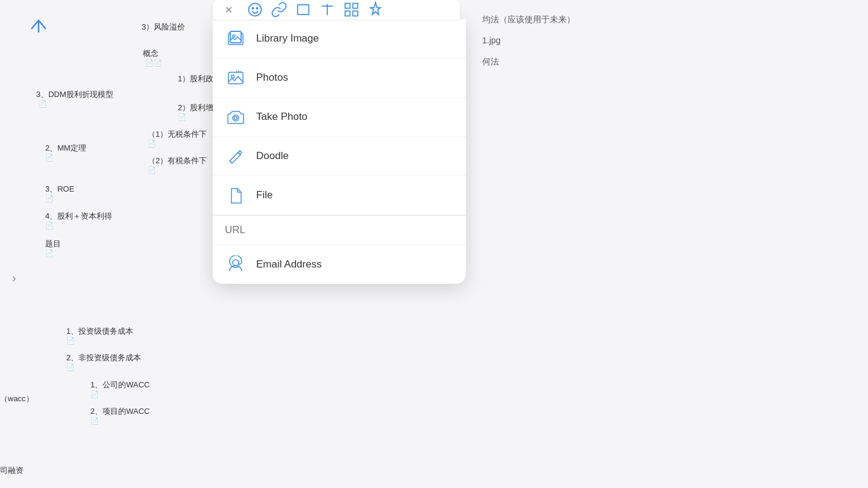 The width and height of the screenshot is (868, 488). I want to click on take-photo-label: Take Photo, so click(282, 117).